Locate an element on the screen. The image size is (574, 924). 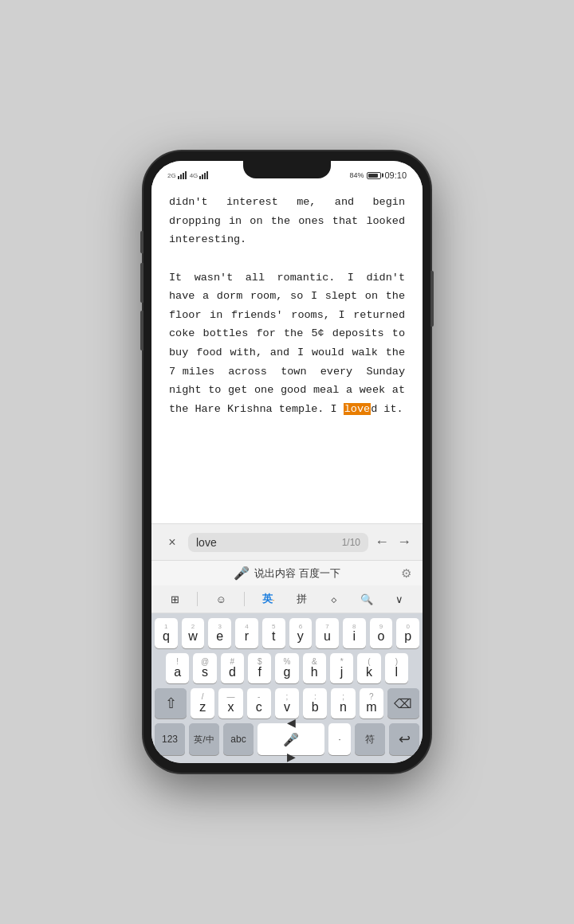
search-count: 1/10 is located at coordinates (351, 542).